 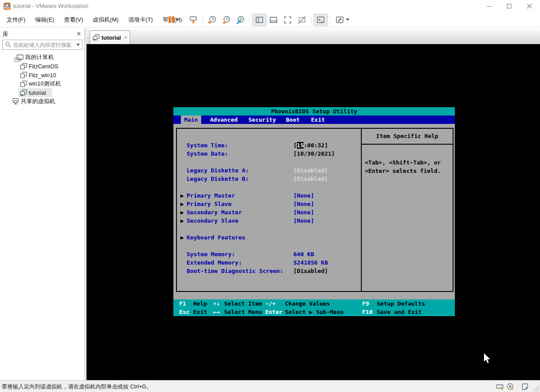 What do you see at coordinates (16, 20) in the screenshot?
I see `menu-file: 文件(F)` at bounding box center [16, 20].